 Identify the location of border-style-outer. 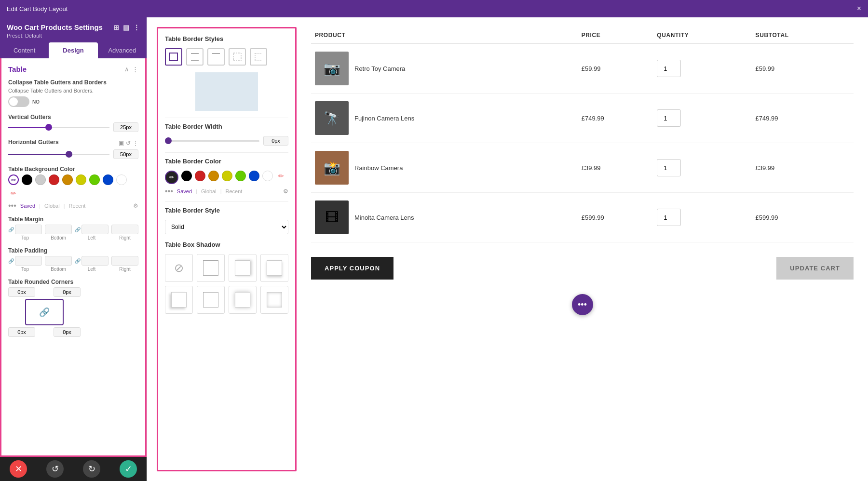
(237, 57).